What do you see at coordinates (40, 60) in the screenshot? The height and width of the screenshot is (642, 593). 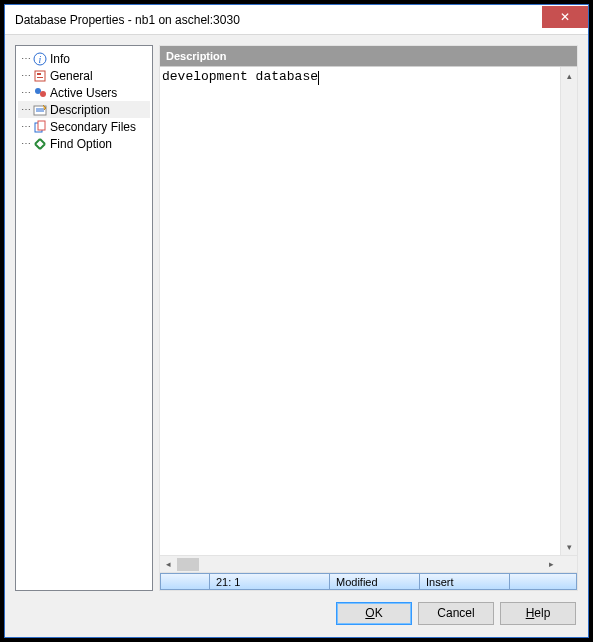 I see `svg-text: i` at bounding box center [40, 60].